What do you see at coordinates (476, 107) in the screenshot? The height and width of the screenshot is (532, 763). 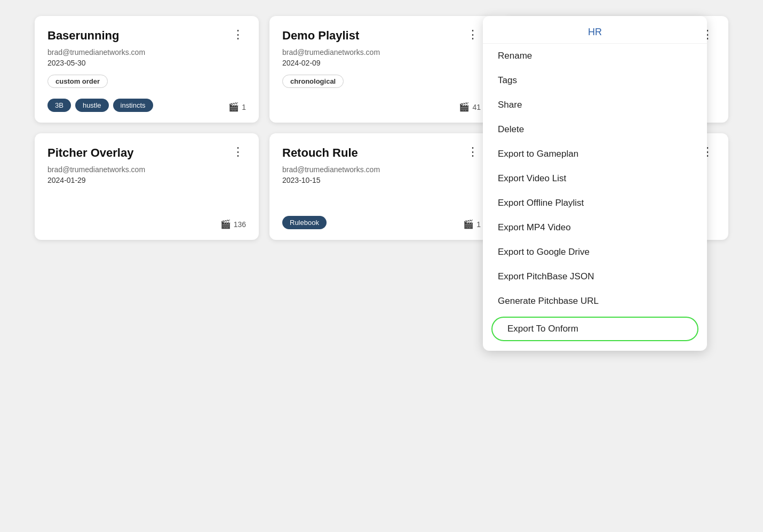 I see `video-count-value-demo: 41` at bounding box center [476, 107].